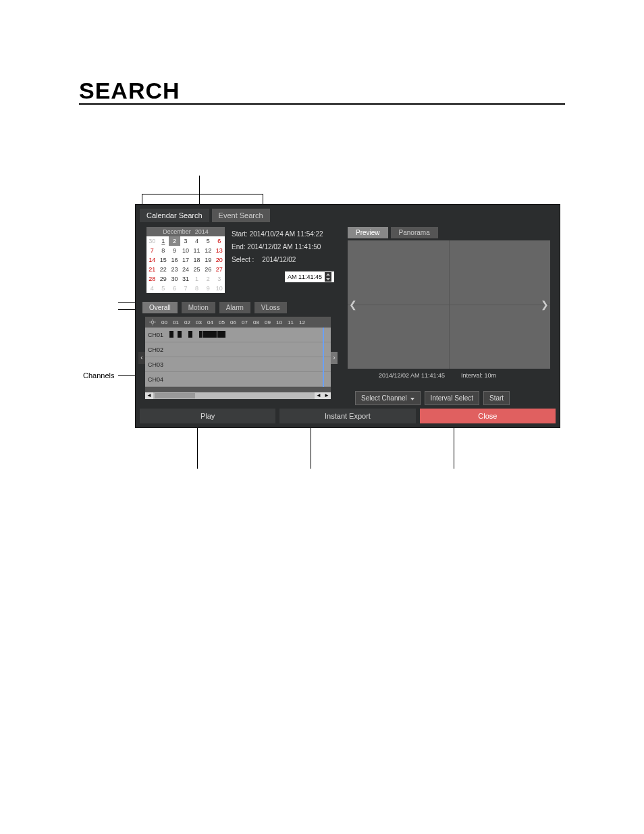  What do you see at coordinates (174, 260) in the screenshot?
I see `calendar-day: 16` at bounding box center [174, 260].